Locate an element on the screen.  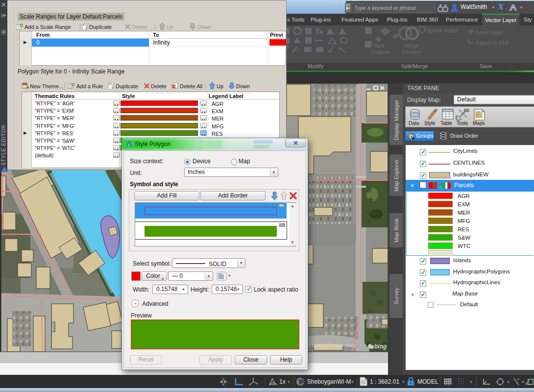
svg-text: bing is located at coordinates (381, 346).